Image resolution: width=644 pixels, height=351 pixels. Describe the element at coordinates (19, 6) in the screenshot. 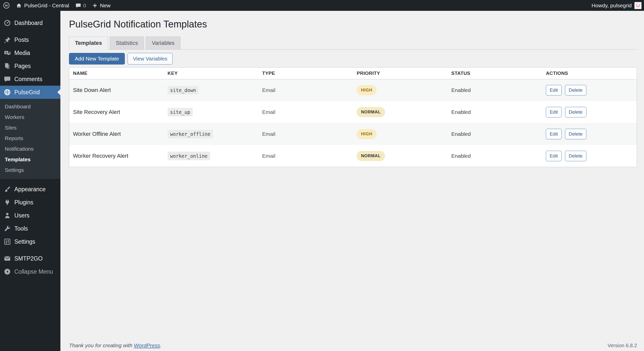

I see `home-icon` at that location.